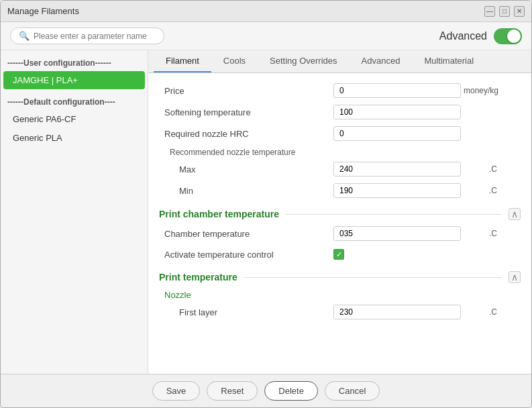 This screenshot has width=532, height=408. Describe the element at coordinates (339, 254) in the screenshot. I see `activate-temp-checkbox: ✓` at that location.